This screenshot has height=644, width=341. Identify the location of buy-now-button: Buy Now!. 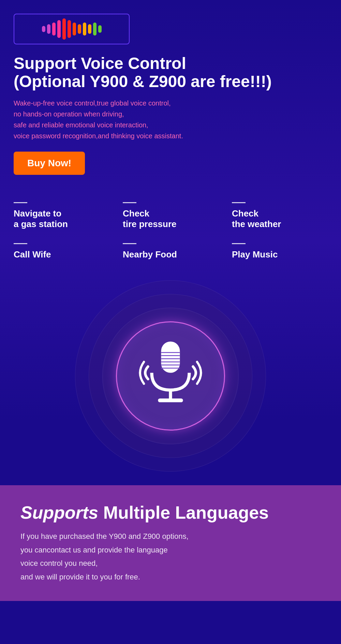
(49, 163).